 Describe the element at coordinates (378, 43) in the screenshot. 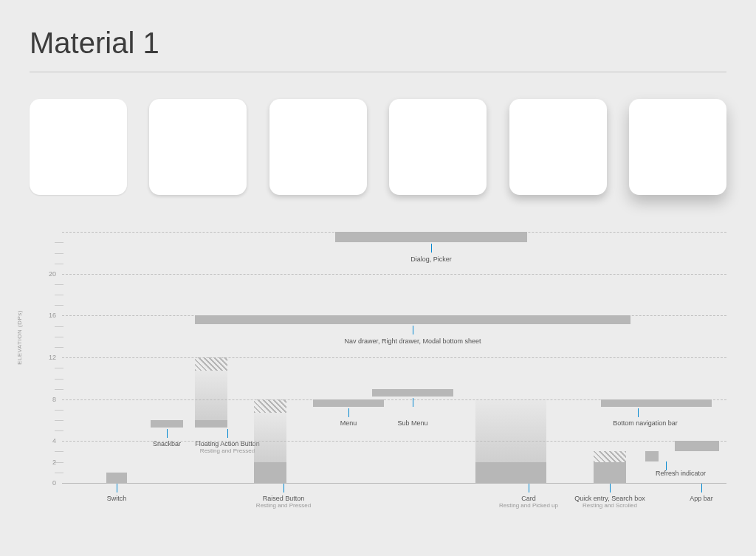

I see `page-title: Material 1` at that location.